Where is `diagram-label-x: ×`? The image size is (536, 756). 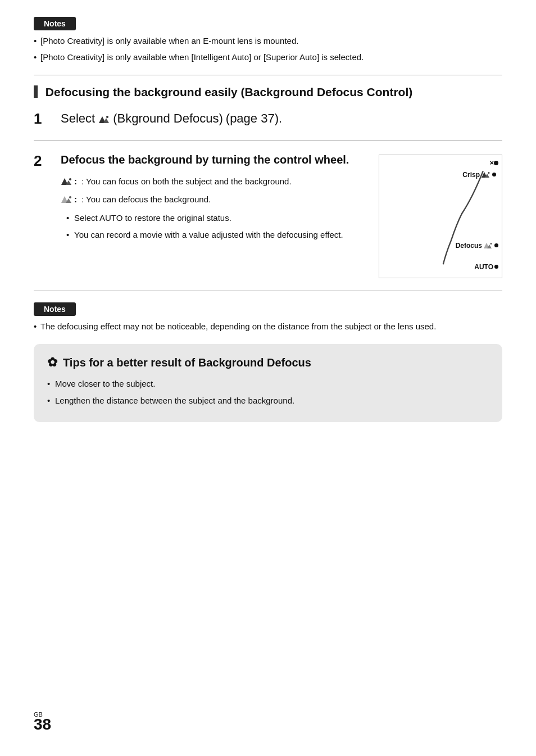
diagram-label-x: × is located at coordinates (492, 163).